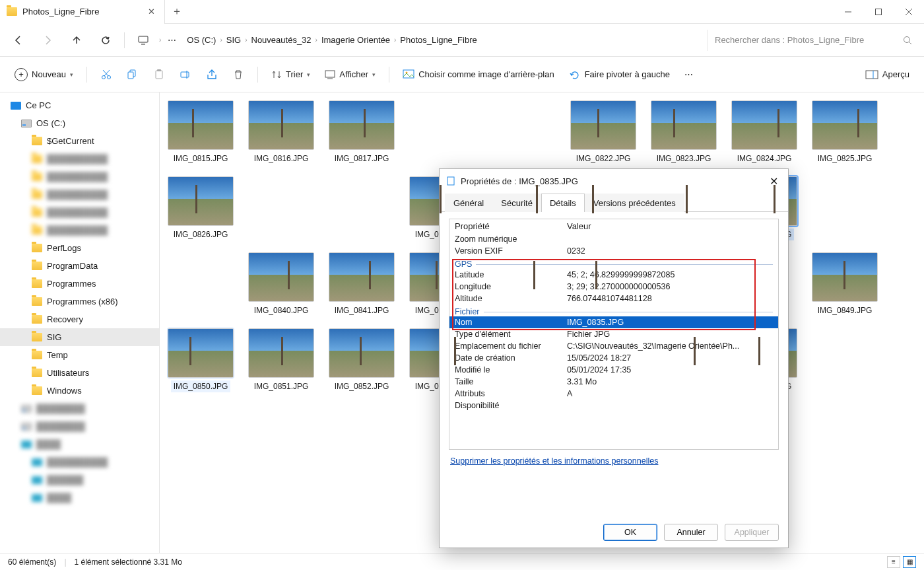  What do you see at coordinates (635, 203) in the screenshot?
I see `dialog-tab: Versions précédentes` at bounding box center [635, 203].